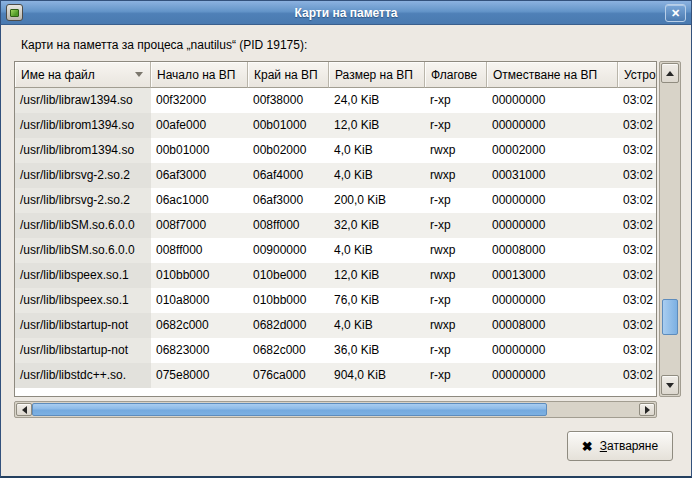 The height and width of the screenshot is (478, 692). I want to click on column-header-label: Размер на ВП, so click(374, 75).